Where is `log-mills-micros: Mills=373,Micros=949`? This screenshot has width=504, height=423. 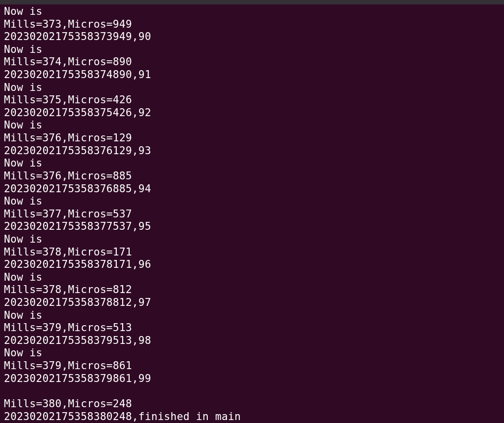 log-mills-micros: Mills=373,Micros=949 is located at coordinates (252, 25).